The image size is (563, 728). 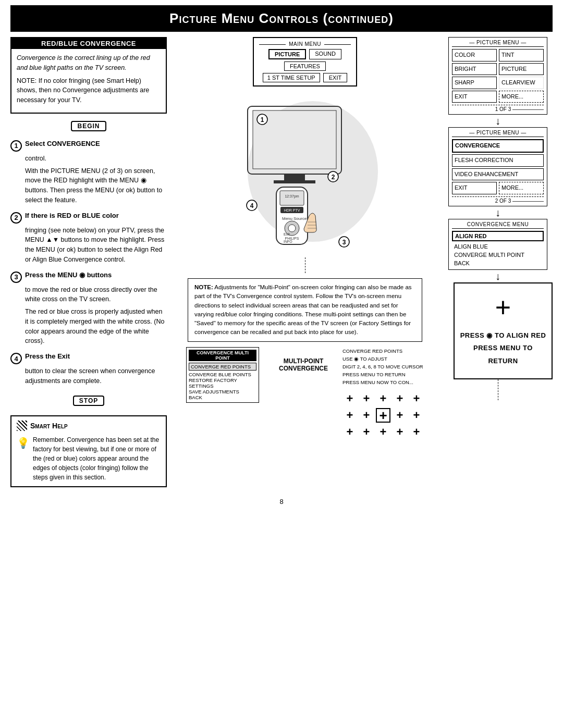 I want to click on smart-help-box: Smart Help 💡 Remember. Convergence has b…, so click(x=89, y=451).